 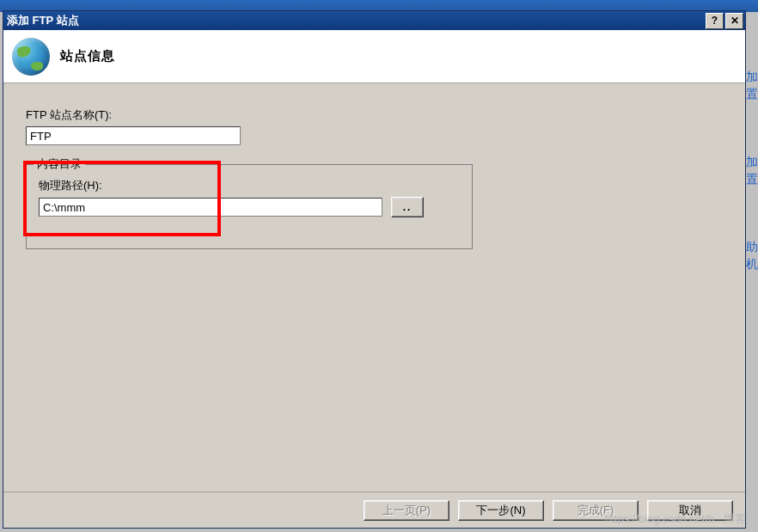 I want to click on physical-path-input, so click(x=211, y=207).